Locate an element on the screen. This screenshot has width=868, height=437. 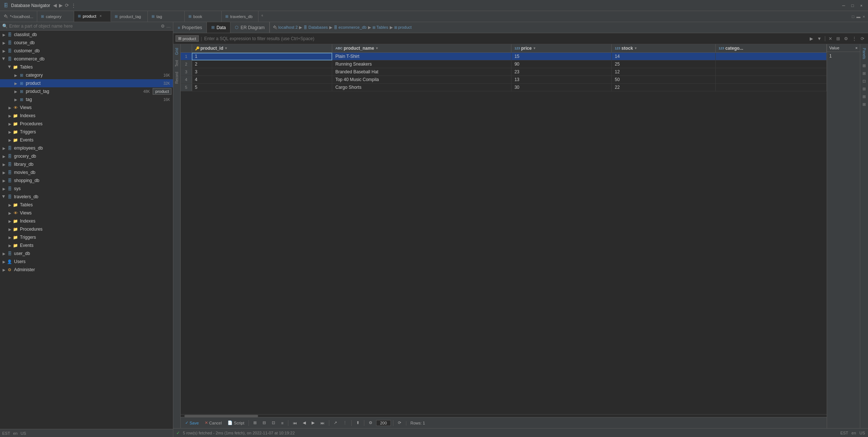
col-product-name-filter: ▼ is located at coordinates (377, 48).